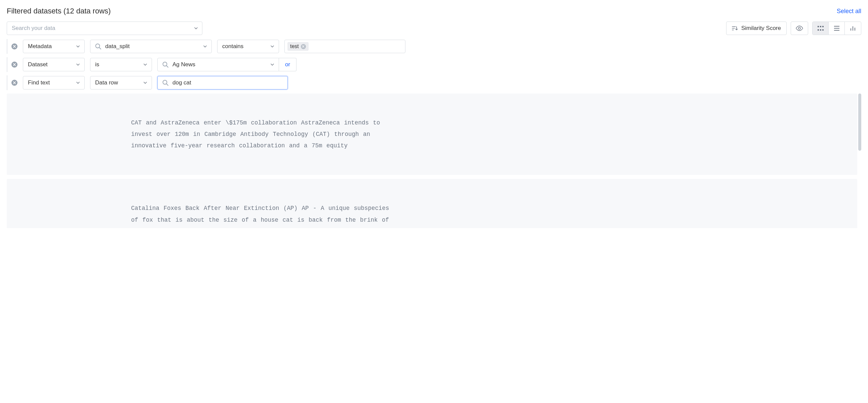 The image size is (868, 403). I want to click on filter-value-text, so click(220, 65).